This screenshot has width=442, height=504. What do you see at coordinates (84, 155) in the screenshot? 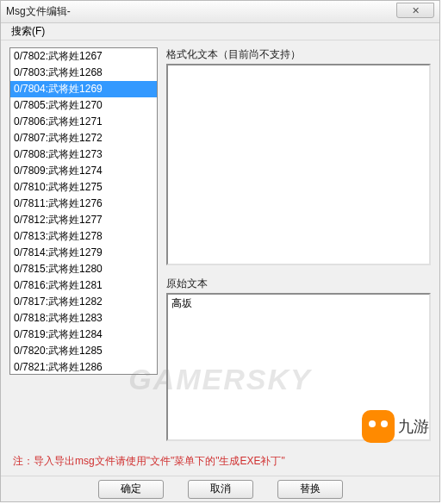
I see `list-item: 0/7808:武将姓1273` at bounding box center [84, 155].